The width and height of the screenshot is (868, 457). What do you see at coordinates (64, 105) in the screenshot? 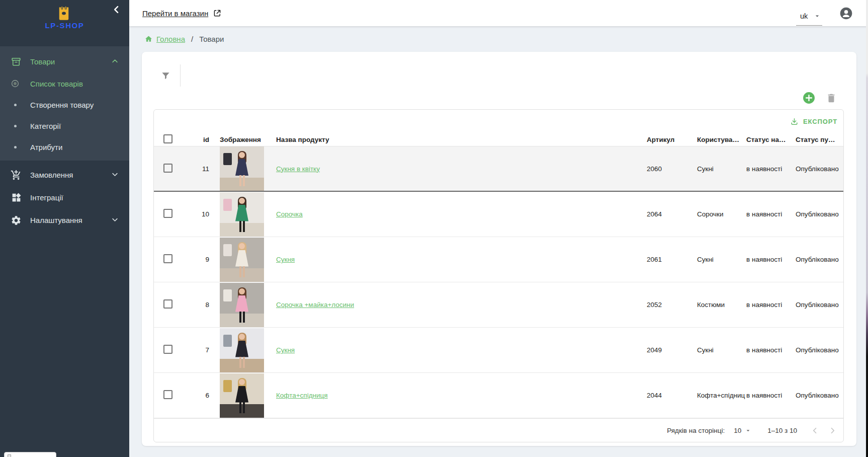
I see `sidebar-item-create-product: Створення товару` at bounding box center [64, 105].